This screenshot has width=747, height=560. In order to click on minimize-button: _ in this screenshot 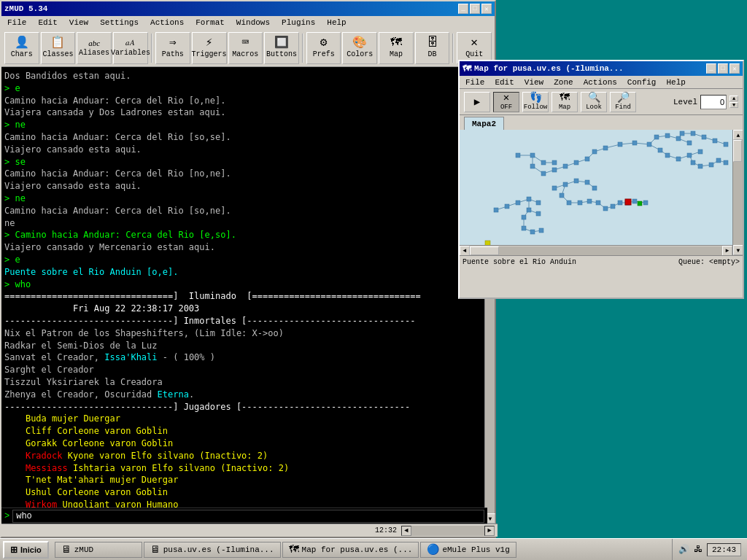, I will do `click(463, 9)`.